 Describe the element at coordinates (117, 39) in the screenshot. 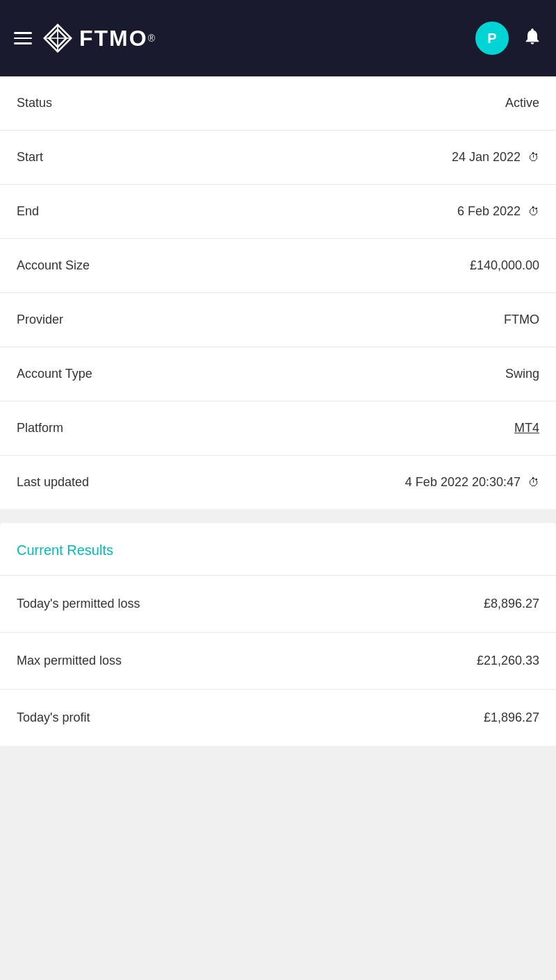

I see `logo-text-container: FTMO®` at that location.